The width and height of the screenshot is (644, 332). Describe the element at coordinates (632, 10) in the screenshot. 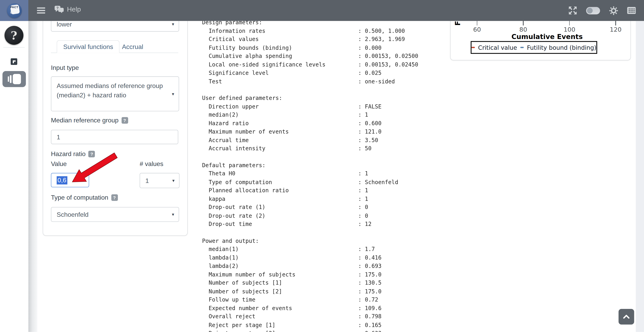

I see `apps-grid-icon` at that location.